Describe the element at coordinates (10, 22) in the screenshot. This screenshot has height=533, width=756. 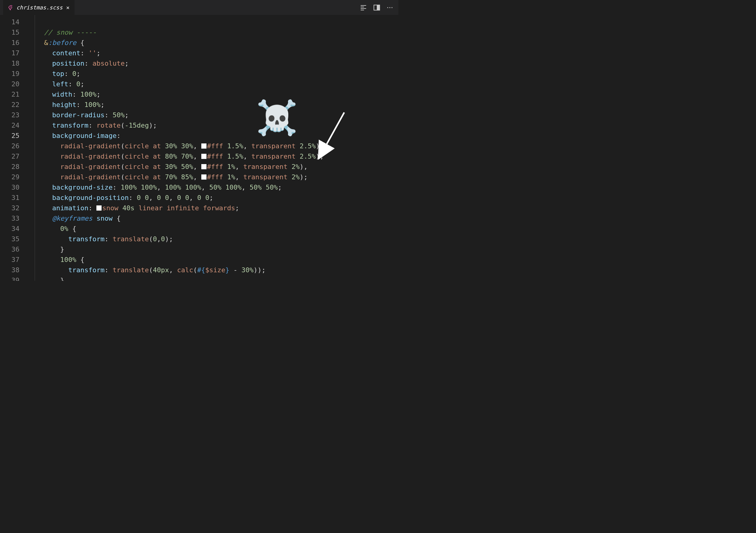
I see `line-number: 14` at that location.